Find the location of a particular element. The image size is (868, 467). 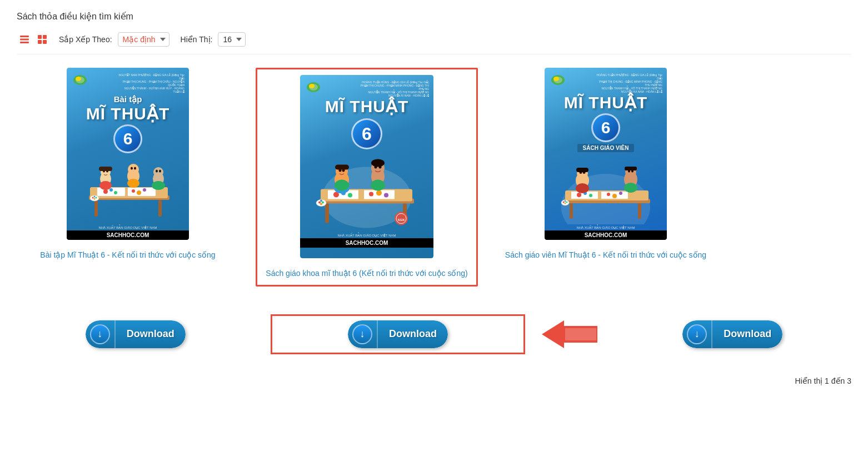

download-button-1: ↓ Download is located at coordinates (136, 334).